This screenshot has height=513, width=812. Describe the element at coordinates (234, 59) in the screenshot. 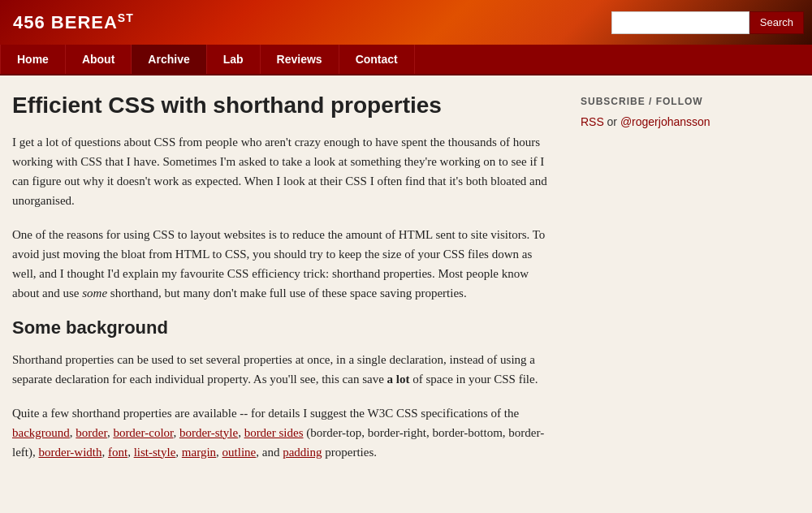

I see `nav-item-lab: Lab` at that location.